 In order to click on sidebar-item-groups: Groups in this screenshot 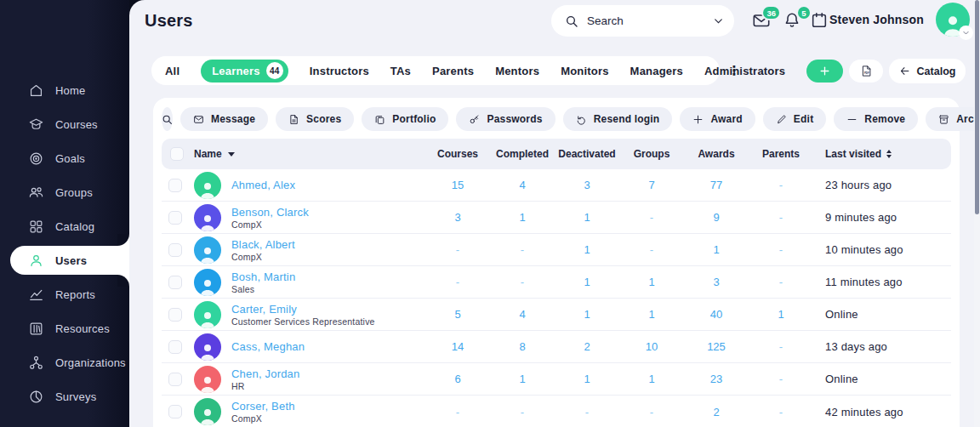, I will do `click(65, 192)`.